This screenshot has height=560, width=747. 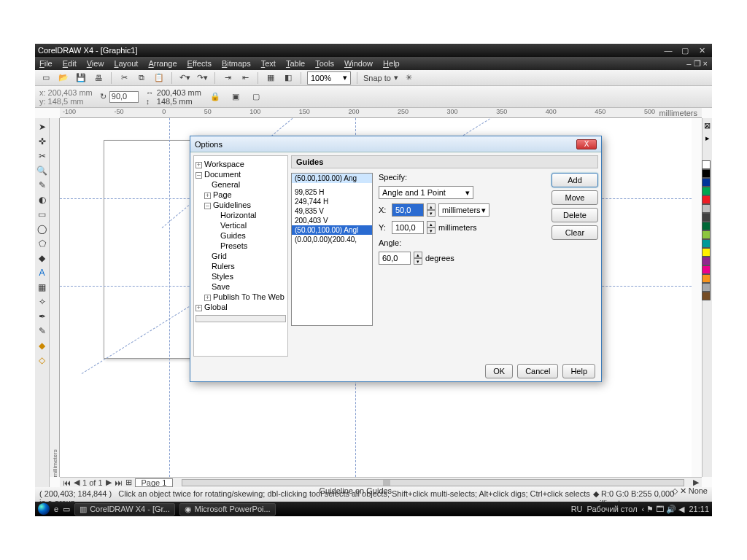 I want to click on paste-icon: 📋, so click(x=159, y=78).